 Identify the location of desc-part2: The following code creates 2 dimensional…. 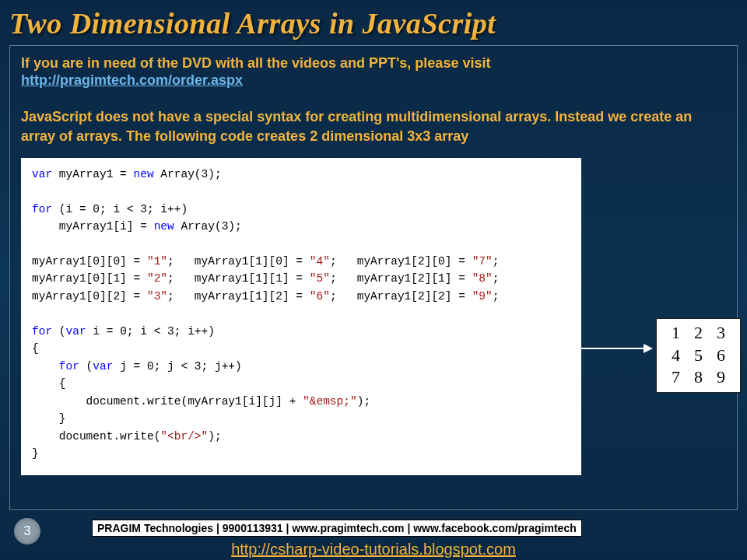
(296, 136).